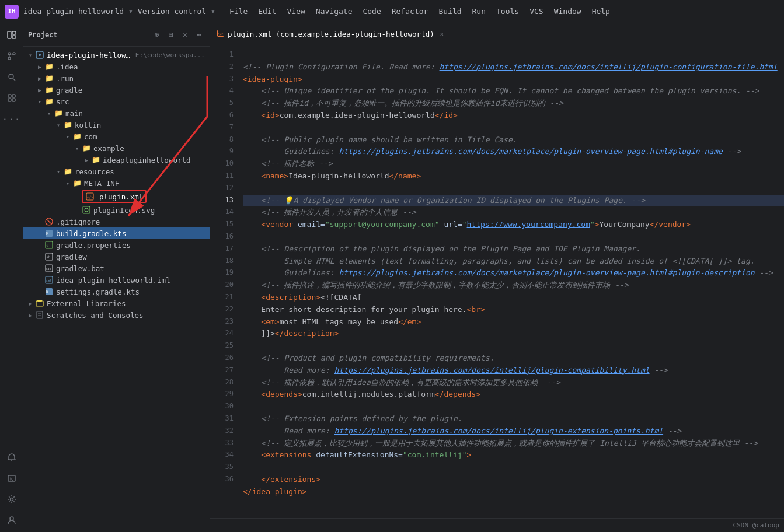 This screenshot has height=532, width=784. What do you see at coordinates (81, 268) in the screenshot?
I see `tree-label-gradlew-bat: gradlew.bat` at bounding box center [81, 268].